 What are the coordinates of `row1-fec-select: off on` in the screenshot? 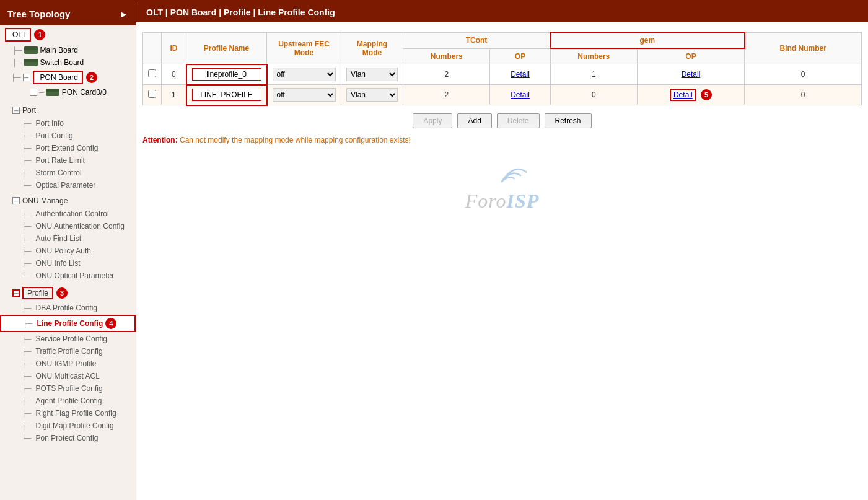 It's located at (305, 95).